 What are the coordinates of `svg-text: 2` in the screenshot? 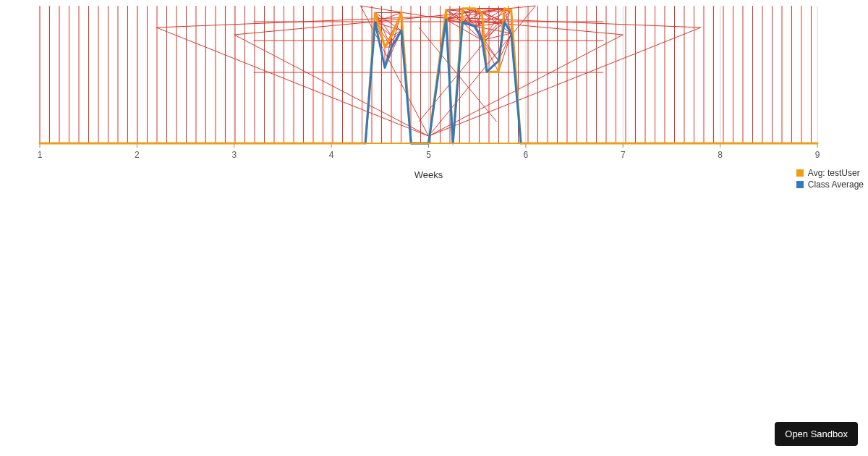 It's located at (137, 155).